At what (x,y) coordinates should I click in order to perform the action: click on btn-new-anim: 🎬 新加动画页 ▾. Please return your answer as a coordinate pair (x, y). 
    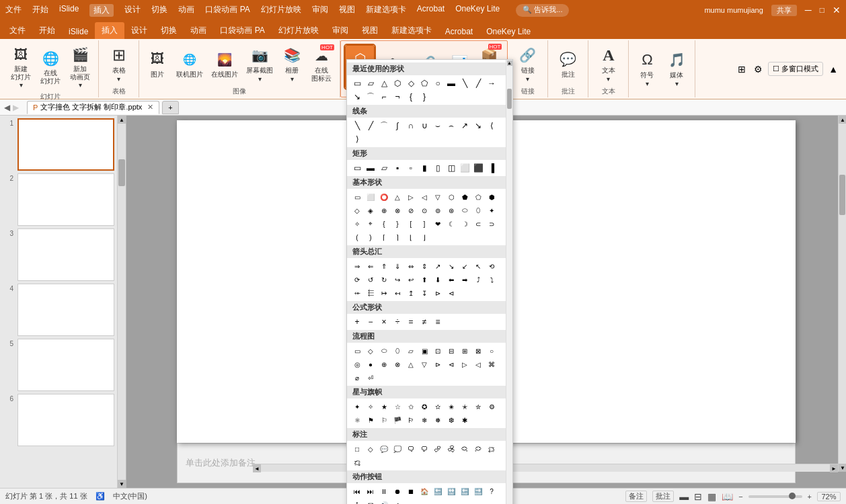
    Looking at the image, I should click on (80, 66).